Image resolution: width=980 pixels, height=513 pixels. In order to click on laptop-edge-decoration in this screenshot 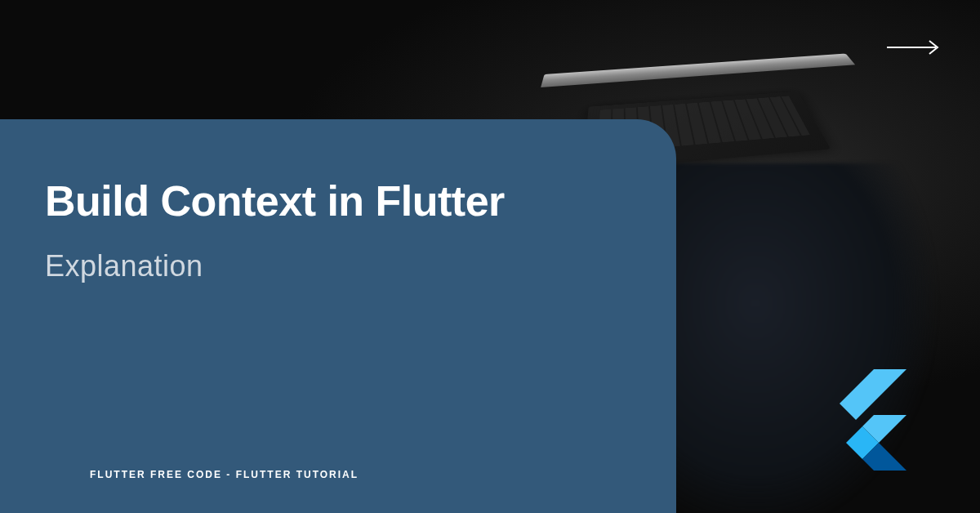, I will do `click(697, 70)`.